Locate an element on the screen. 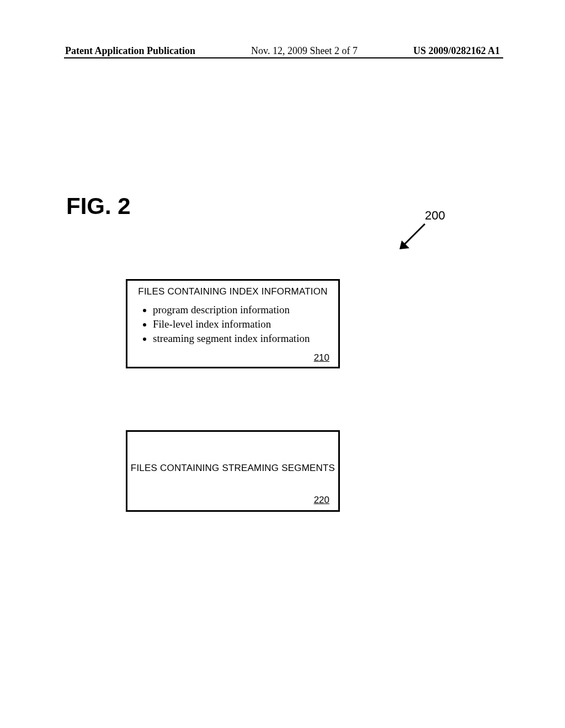 This screenshot has height=728, width=565. index-box-list: program description information File-lev… is located at coordinates (233, 324).